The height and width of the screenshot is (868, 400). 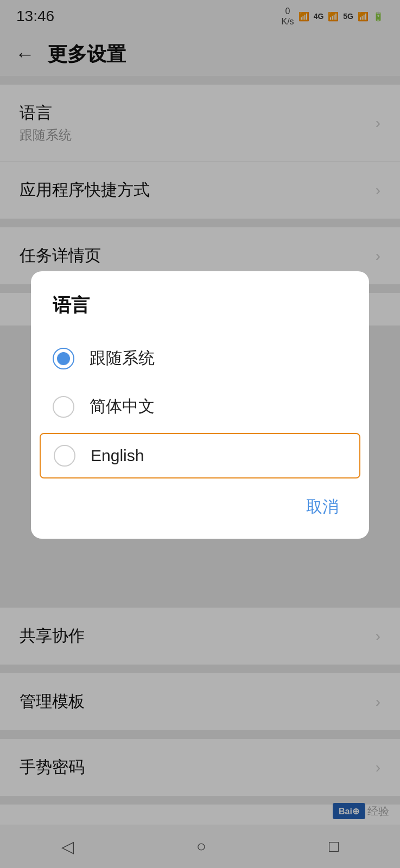 I want to click on cancel-button: 取消, so click(x=322, y=507).